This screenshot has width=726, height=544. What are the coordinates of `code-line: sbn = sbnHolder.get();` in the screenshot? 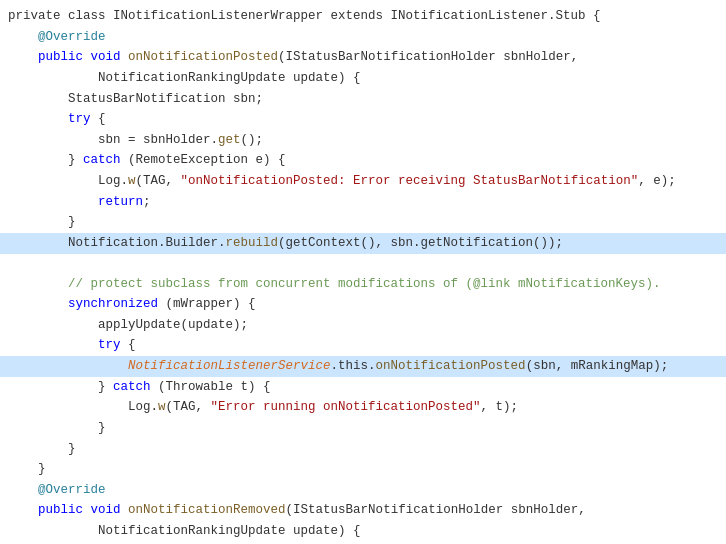 It's located at (363, 140).